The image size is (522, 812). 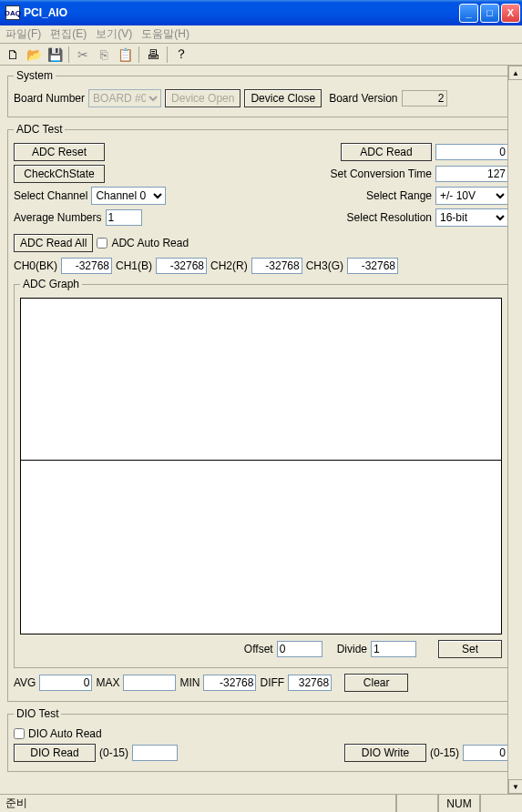 I want to click on graph-midline, so click(x=261, y=461).